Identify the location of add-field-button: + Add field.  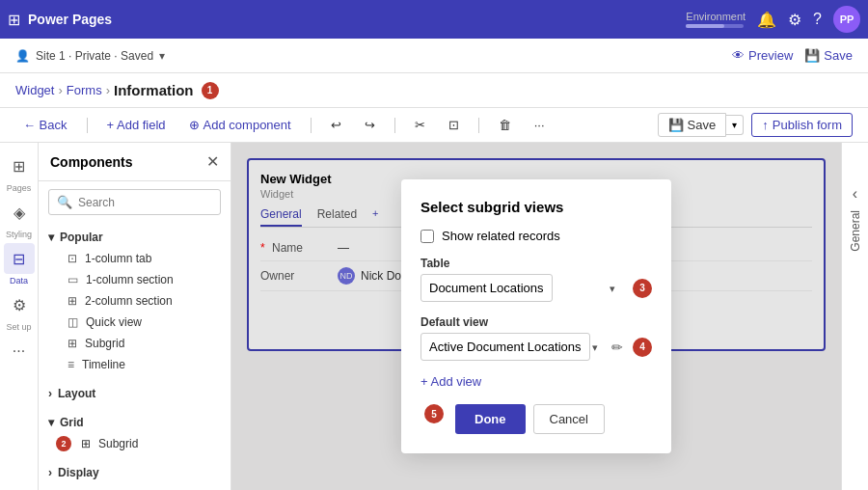
(137, 125).